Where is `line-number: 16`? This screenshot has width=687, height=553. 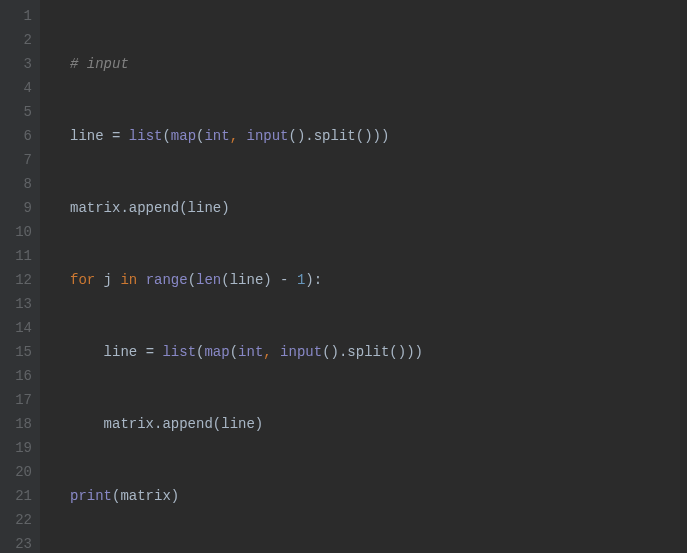 line-number: 16 is located at coordinates (16, 376).